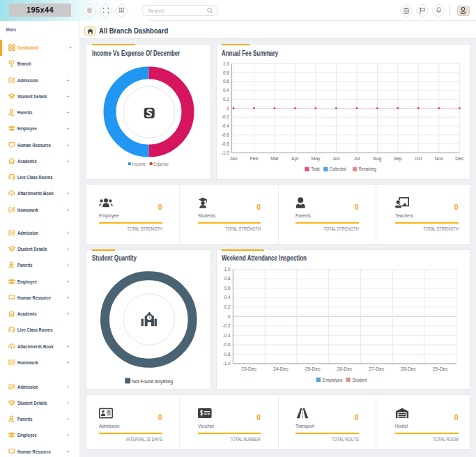  I want to click on svg-text: Jan, so click(234, 159).